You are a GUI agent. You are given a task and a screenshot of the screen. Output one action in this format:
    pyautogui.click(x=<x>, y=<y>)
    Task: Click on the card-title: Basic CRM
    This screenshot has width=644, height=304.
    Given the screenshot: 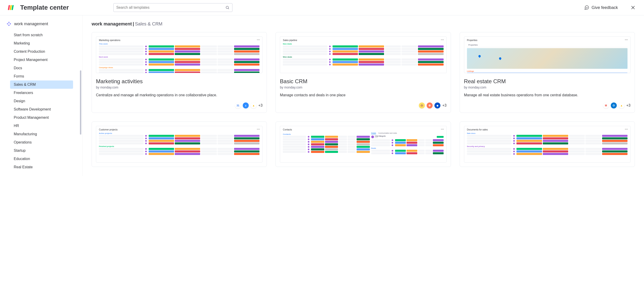 What is the action you would take?
    pyautogui.click(x=363, y=81)
    